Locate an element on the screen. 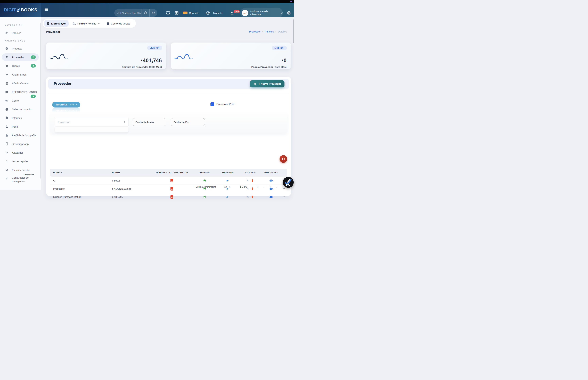 Image resolution: width=588 pixels, height=380 pixels. live-kpi-badge: LIVE KPI is located at coordinates (279, 48).